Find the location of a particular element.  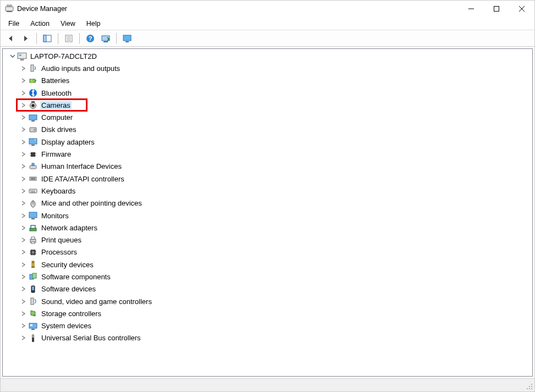

tree-category-node: Storage controllers is located at coordinates (276, 313).